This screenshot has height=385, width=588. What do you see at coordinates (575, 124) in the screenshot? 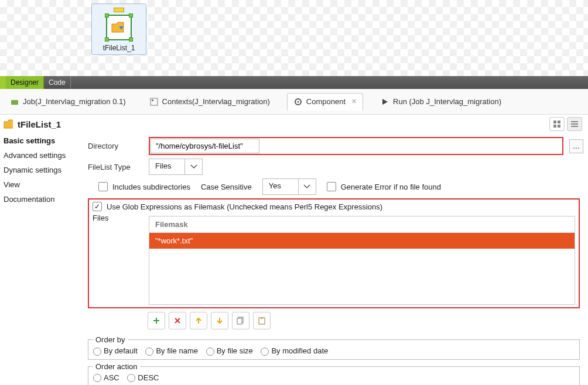
I see `view-list-button` at bounding box center [575, 124].